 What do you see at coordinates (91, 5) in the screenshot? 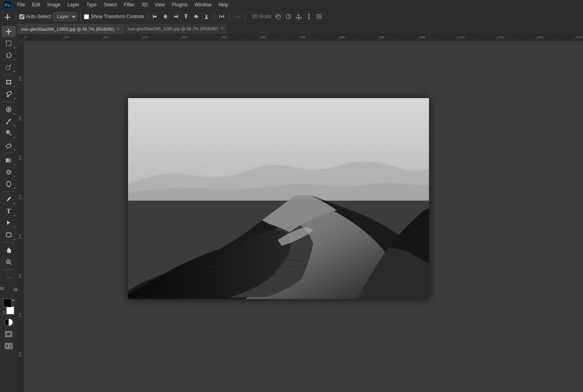
I see `menu-type: Type` at bounding box center [91, 5].